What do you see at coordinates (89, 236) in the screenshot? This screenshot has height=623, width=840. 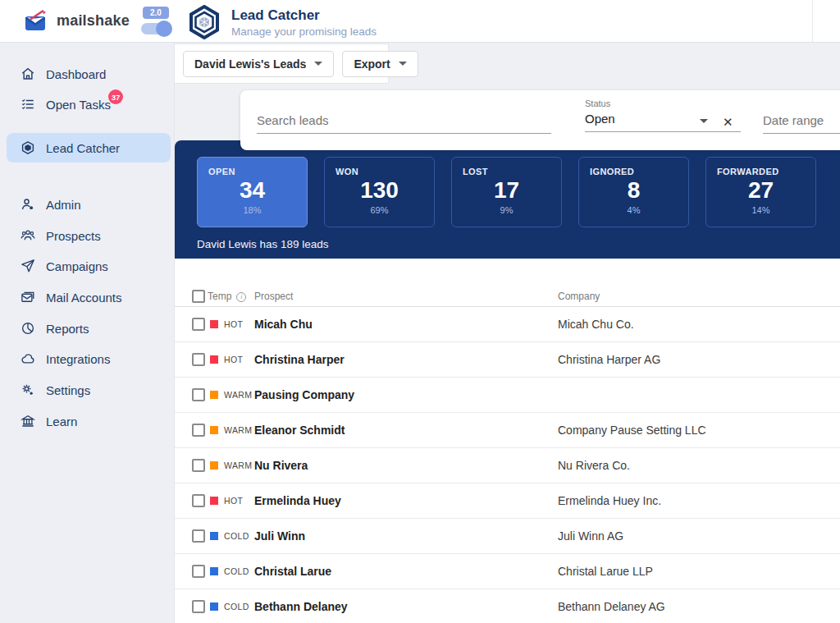 I see `sidebar-item-prospects: Prospects` at bounding box center [89, 236].